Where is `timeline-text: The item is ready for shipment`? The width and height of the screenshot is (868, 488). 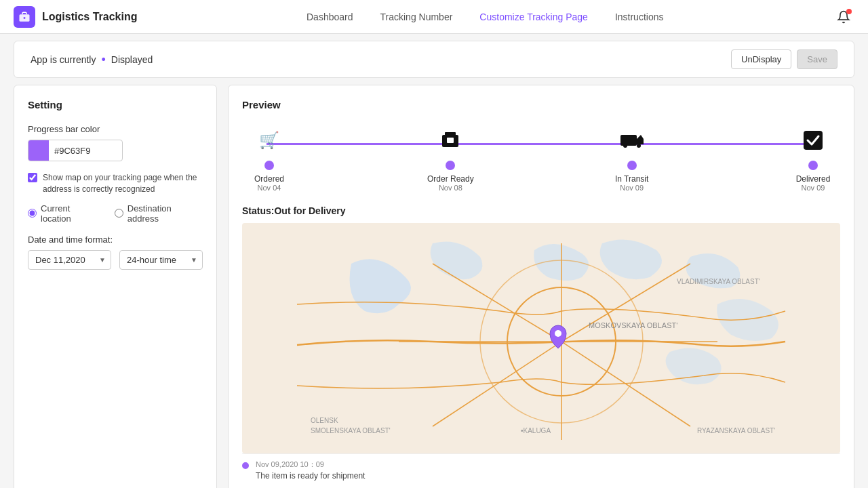
timeline-text: The item is ready for shipment is located at coordinates (311, 476).